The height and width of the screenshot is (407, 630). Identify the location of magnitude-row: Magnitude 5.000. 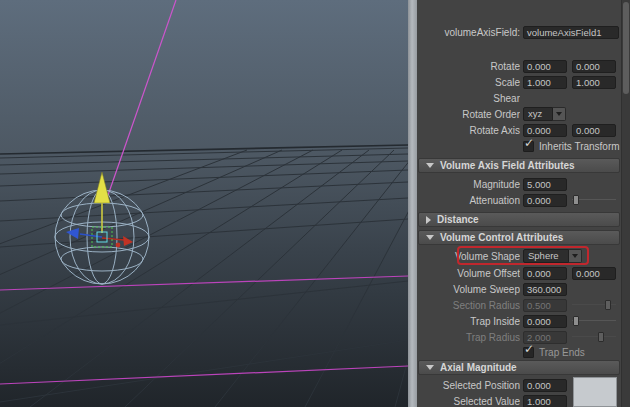
(519, 184).